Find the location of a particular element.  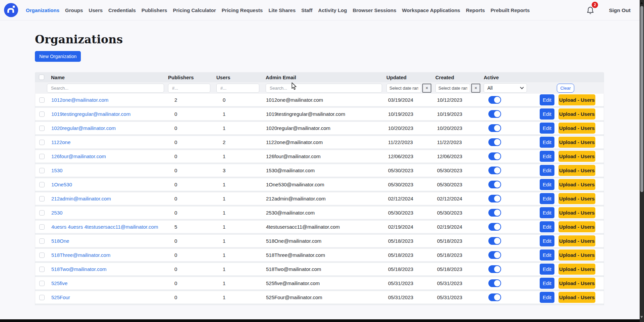

nav-item-activity-log: Activity Log is located at coordinates (333, 10).